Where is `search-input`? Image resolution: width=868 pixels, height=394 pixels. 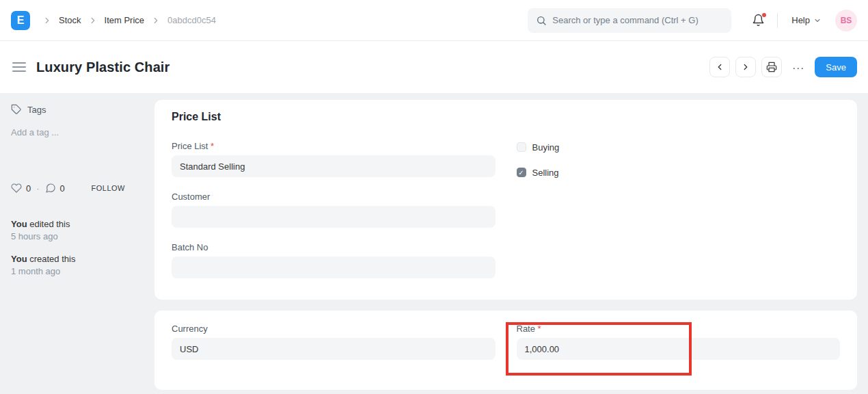
search-input is located at coordinates (629, 21).